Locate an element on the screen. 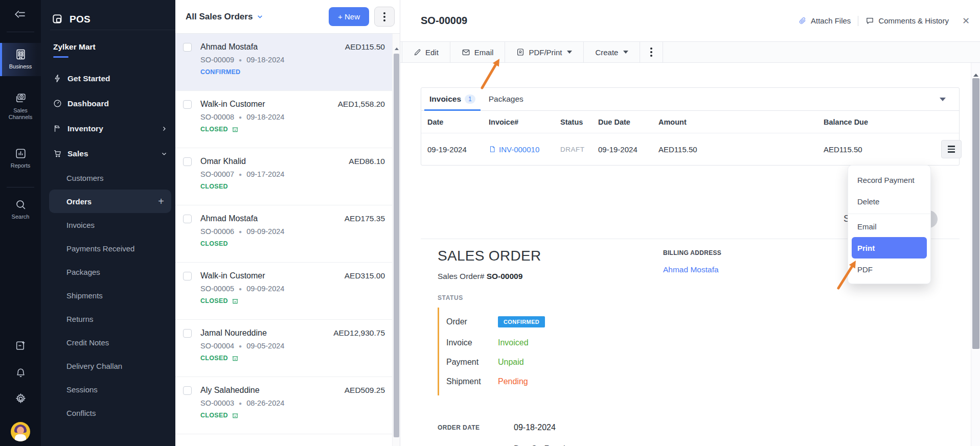 The height and width of the screenshot is (446, 980). sidebar-item-returns: Returns is located at coordinates (108, 319).